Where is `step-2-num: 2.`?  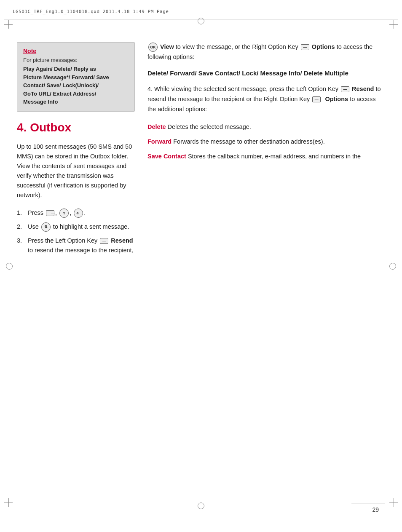 step-2-num: 2. is located at coordinates (21, 227).